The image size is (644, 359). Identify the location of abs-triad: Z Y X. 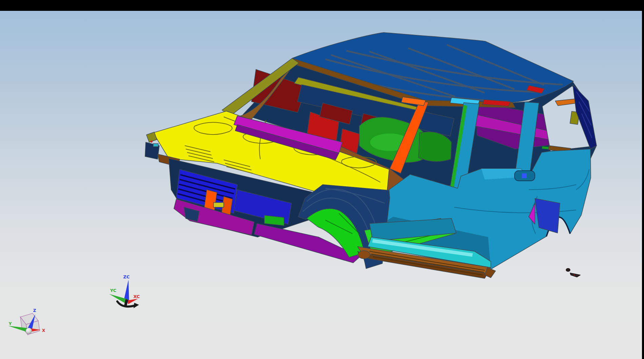
(27, 321).